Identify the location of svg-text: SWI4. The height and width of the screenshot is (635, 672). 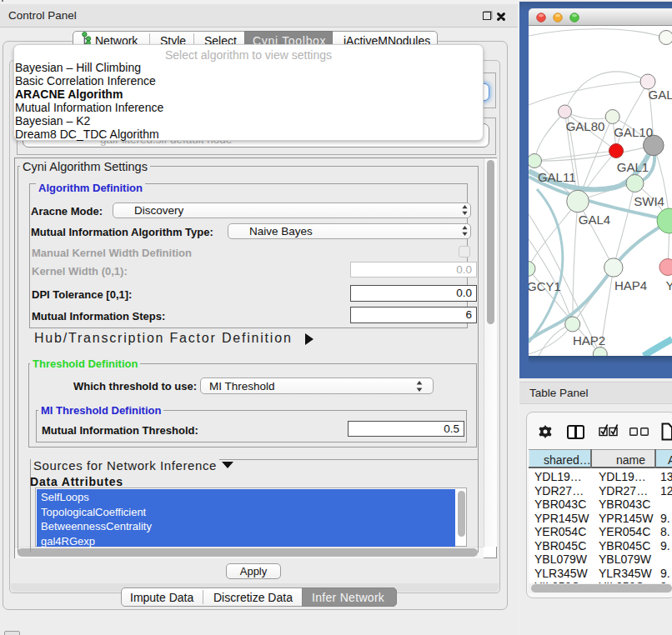
(649, 202).